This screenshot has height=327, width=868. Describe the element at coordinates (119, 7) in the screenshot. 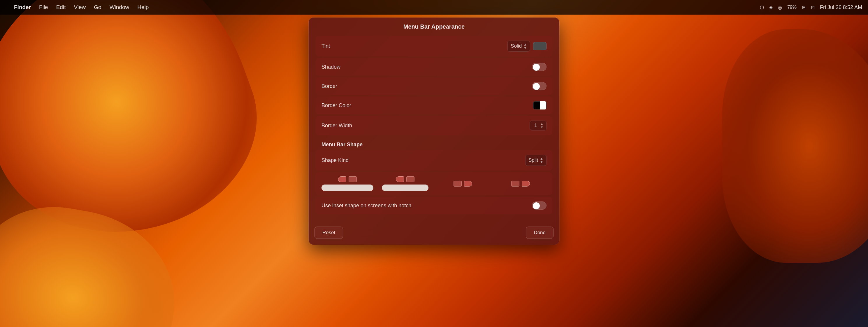

I see `menu-window: Window` at that location.